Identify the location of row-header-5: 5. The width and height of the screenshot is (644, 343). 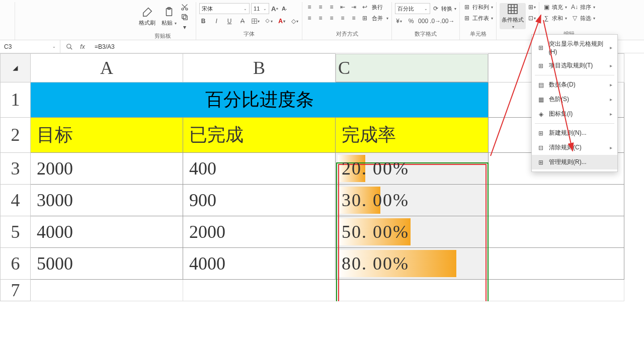
(16, 231).